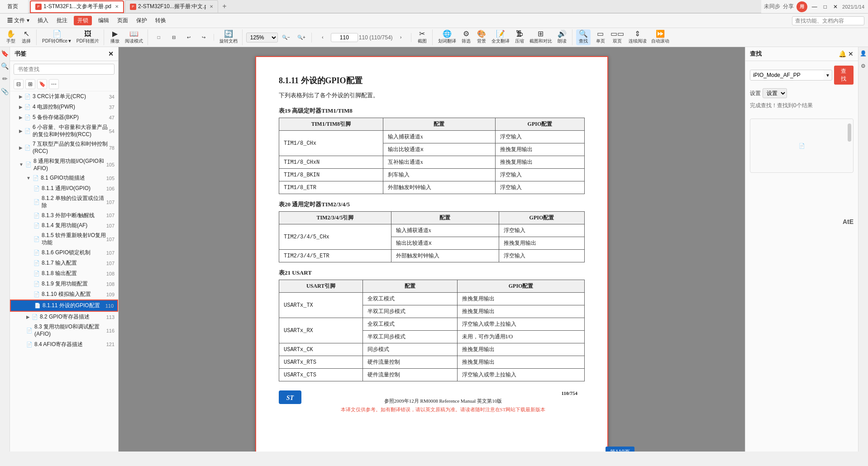 The width and height of the screenshot is (868, 466). Describe the element at coordinates (64, 225) in the screenshot. I see `bookmark-item-8-1-4: 📄 8.1.4 复用功能(AF) 107` at that location.